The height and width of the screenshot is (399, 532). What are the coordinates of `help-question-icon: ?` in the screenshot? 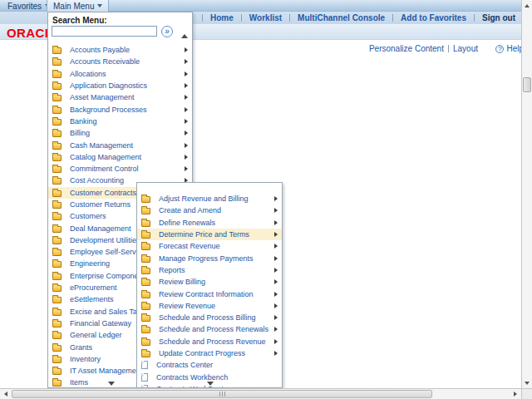 It's located at (500, 49).